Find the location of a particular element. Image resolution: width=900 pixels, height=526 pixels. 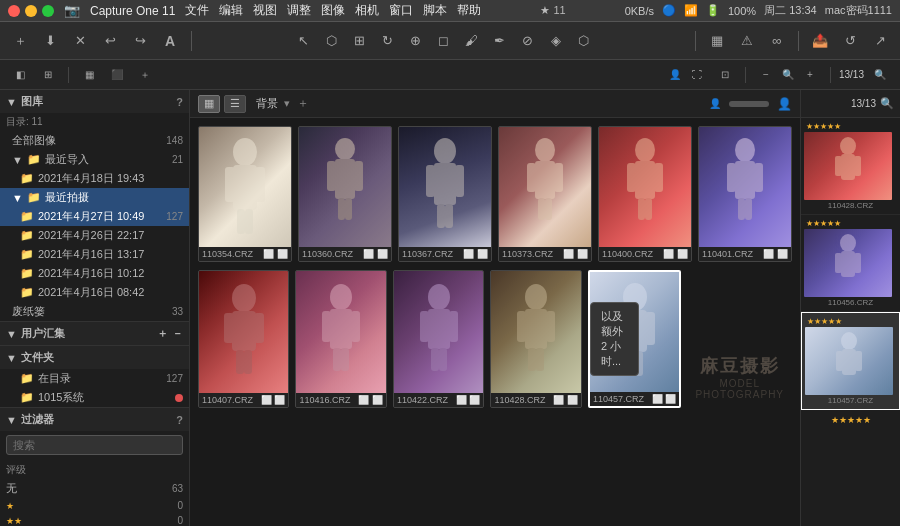

system-folder-icon: 📁 is located at coordinates (27, 398).